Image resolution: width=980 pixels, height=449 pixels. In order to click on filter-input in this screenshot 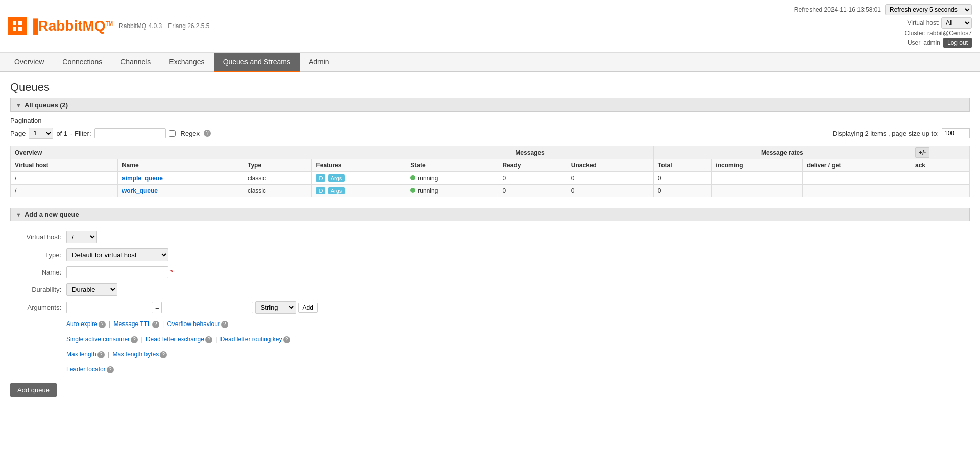, I will do `click(130, 133)`.